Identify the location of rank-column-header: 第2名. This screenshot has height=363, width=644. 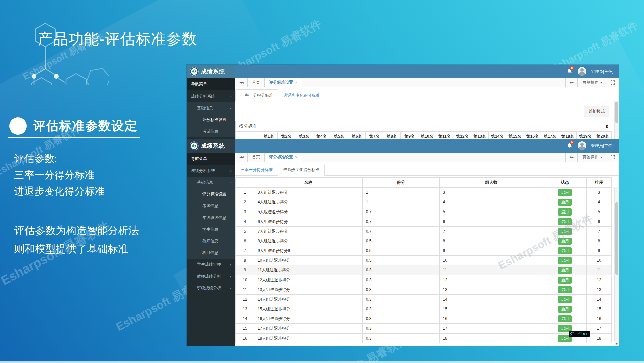
(286, 135).